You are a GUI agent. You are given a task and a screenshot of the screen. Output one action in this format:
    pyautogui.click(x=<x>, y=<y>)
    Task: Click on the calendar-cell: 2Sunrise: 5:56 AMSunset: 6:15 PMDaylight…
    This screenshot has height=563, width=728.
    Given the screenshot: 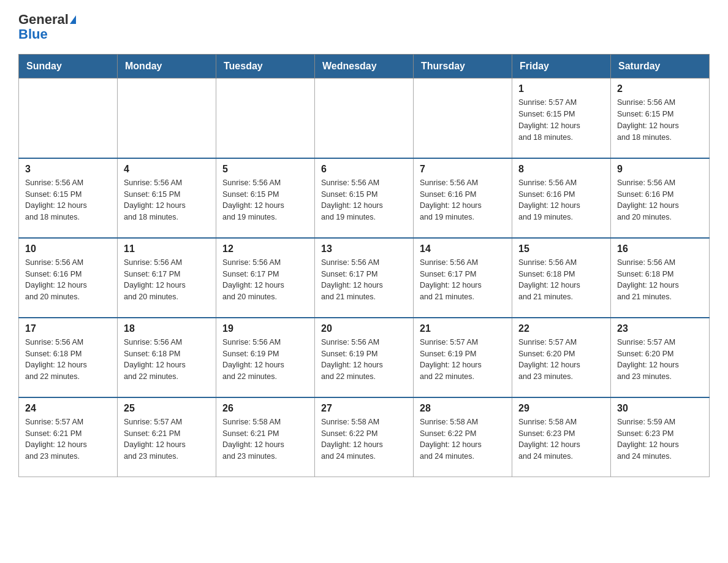 What is the action you would take?
    pyautogui.click(x=661, y=118)
    